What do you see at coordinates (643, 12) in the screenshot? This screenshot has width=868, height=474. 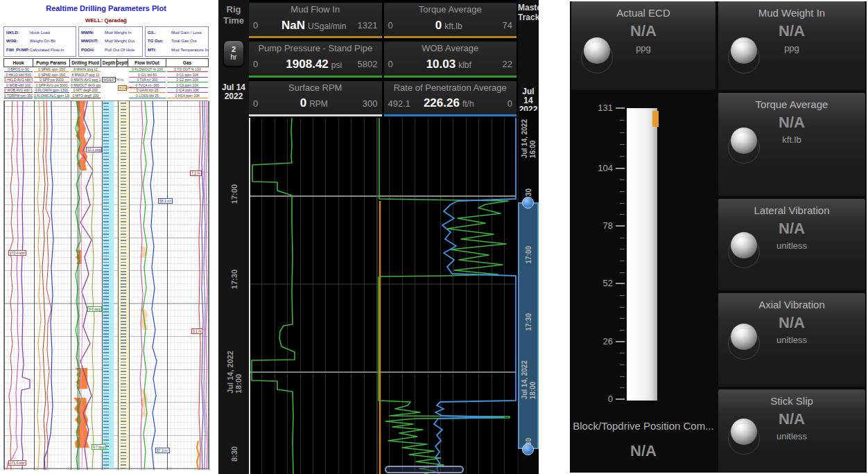 I see `card-title: Actual ECD` at bounding box center [643, 12].